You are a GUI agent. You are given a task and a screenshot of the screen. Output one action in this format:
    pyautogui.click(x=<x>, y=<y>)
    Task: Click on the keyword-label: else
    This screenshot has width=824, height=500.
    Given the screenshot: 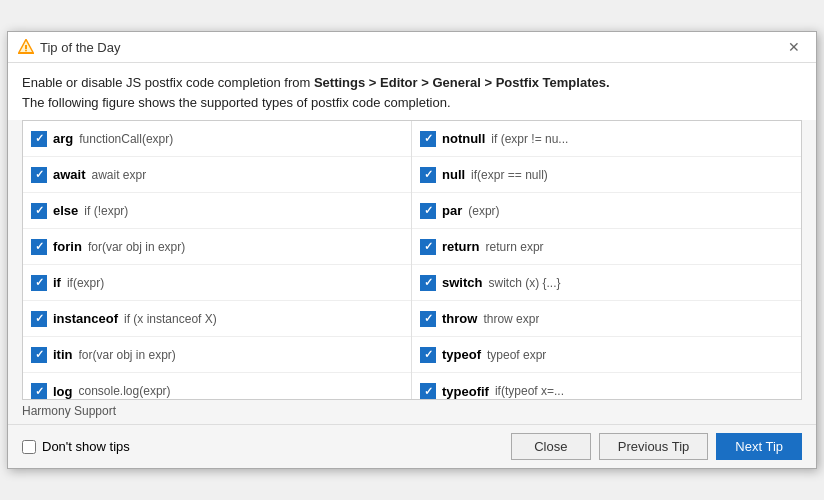 What is the action you would take?
    pyautogui.click(x=66, y=210)
    